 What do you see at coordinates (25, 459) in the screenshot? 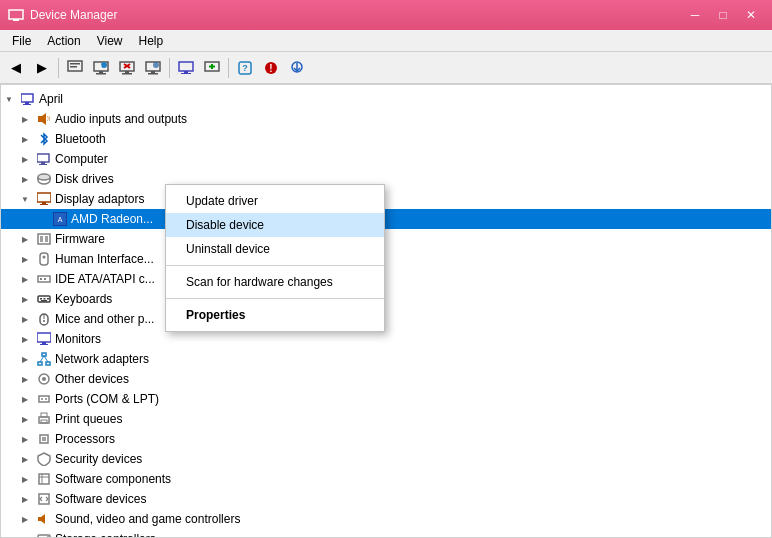
I see `security-expand-icon: ▶` at bounding box center [25, 459].